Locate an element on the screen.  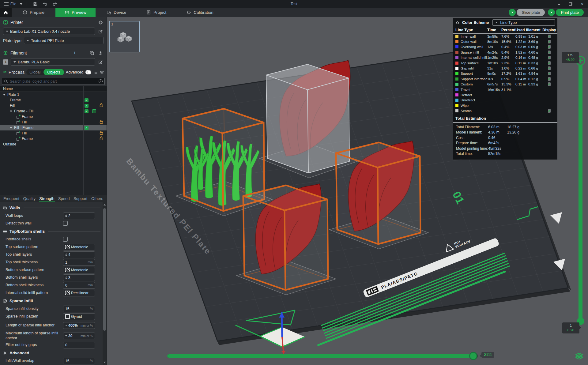
remove-filament-button: − is located at coordinates (83, 53).